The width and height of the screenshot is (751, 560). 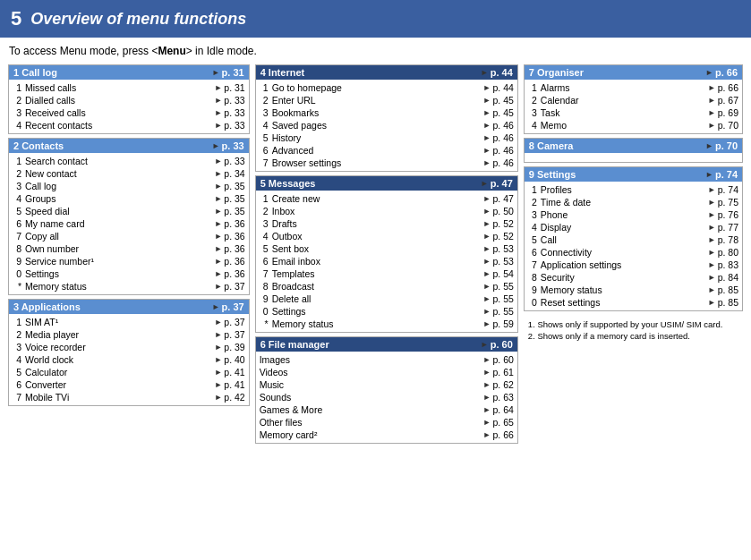 What do you see at coordinates (634, 72) in the screenshot?
I see `section-organiser-header: 7 Organiser ►p. 66` at bounding box center [634, 72].